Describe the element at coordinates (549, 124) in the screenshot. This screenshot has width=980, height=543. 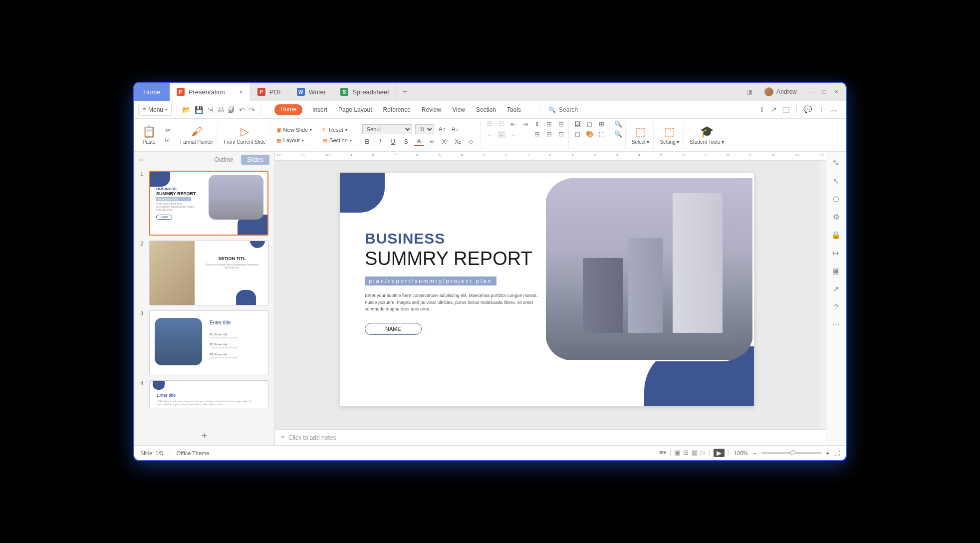
I see `text-direction-icon: ⊞` at that location.